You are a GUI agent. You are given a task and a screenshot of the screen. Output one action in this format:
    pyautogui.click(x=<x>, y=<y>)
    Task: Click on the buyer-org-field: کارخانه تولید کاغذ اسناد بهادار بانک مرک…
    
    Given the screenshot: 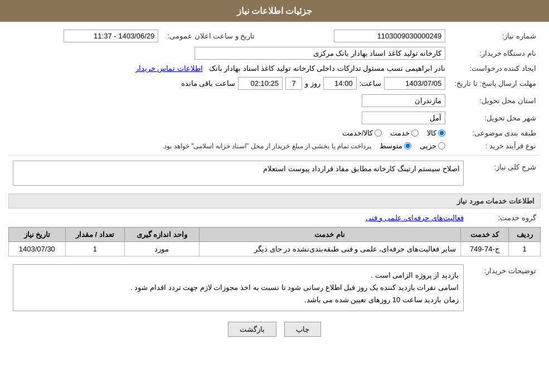 What is the action you would take?
    pyautogui.click(x=320, y=54)
    